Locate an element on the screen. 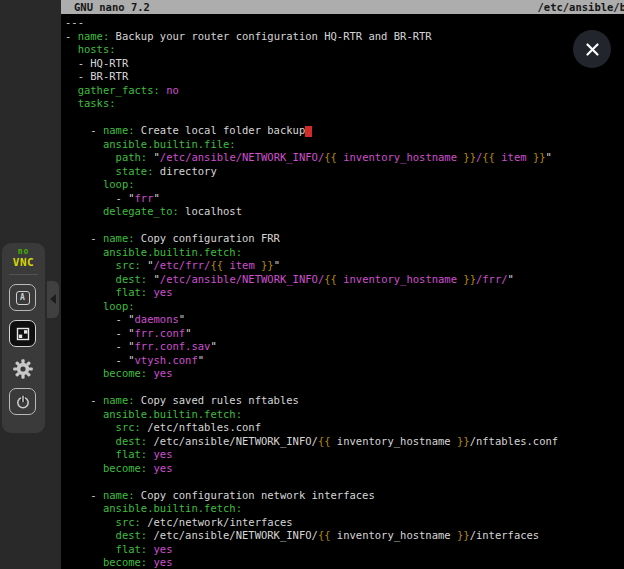  editor-line: delegate_to: localhost is located at coordinates (312, 212).